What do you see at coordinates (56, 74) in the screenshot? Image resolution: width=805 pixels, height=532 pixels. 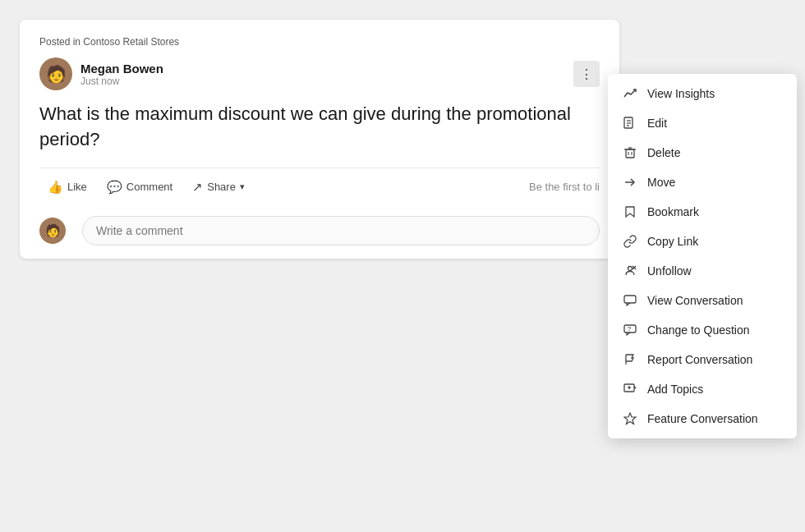 I see `avatar: 🧑` at bounding box center [56, 74].